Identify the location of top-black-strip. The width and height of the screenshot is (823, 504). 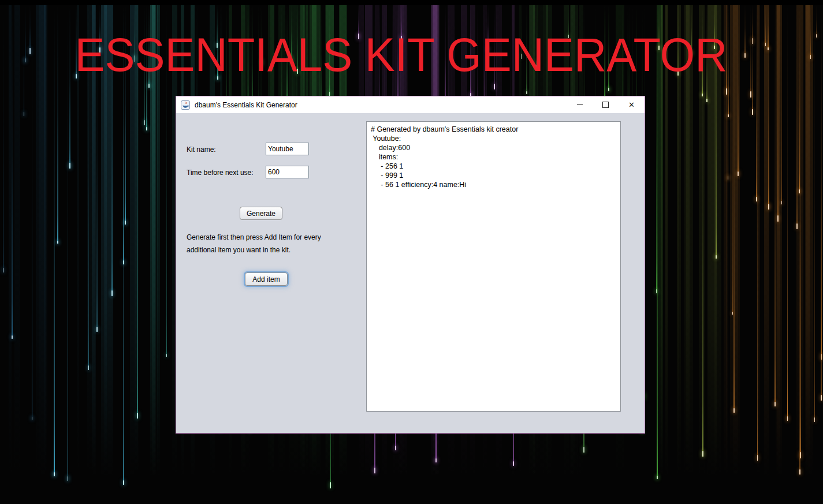
(411, 2).